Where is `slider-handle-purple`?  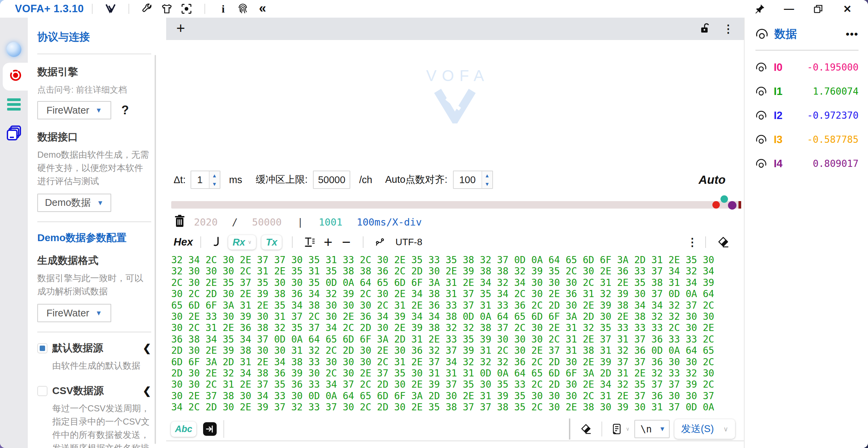
slider-handle-purple is located at coordinates (732, 206).